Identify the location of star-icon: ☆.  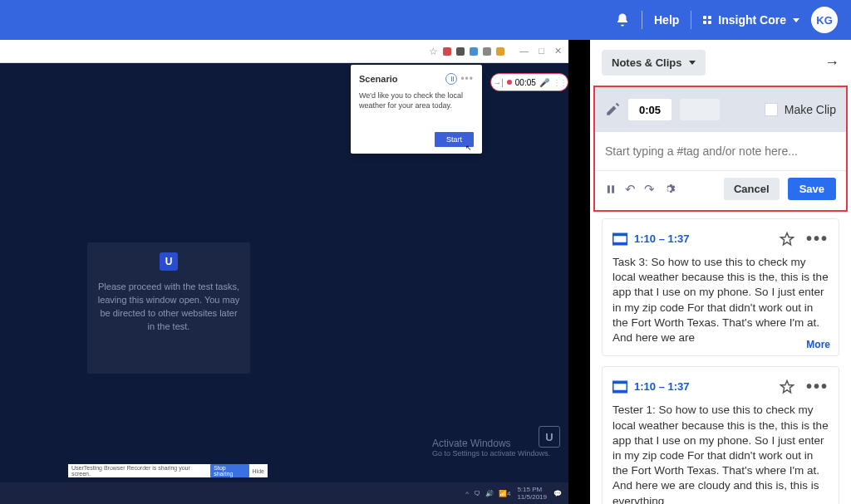
(434, 51).